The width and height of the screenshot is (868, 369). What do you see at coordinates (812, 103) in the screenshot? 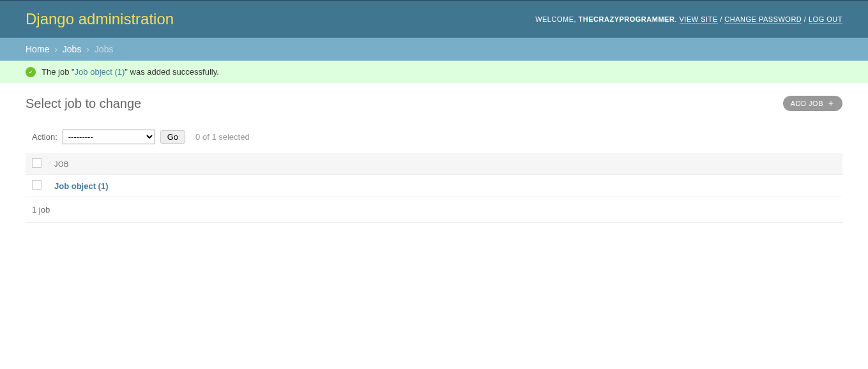
I see `add-job-button: ADD JOB` at bounding box center [812, 103].